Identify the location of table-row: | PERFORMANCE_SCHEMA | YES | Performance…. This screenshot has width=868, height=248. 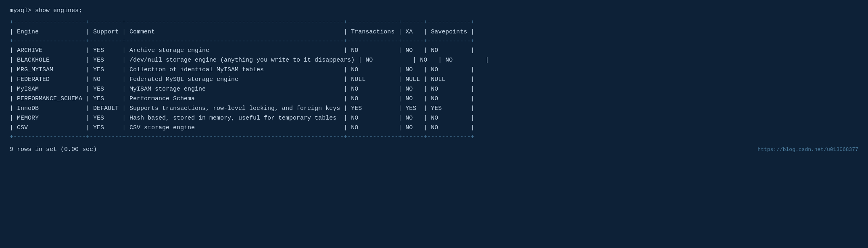
(434, 99).